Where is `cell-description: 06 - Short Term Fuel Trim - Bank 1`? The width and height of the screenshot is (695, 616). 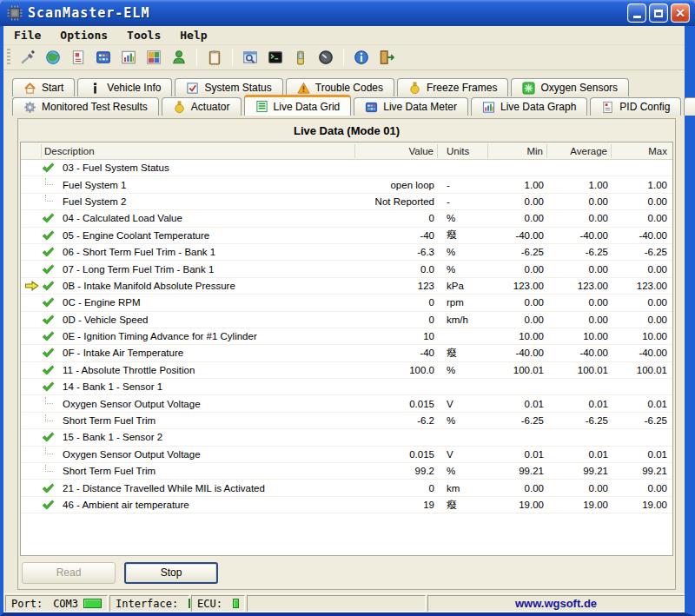 cell-description: 06 - Short Term Fuel Trim - Bank 1 is located at coordinates (208, 252).